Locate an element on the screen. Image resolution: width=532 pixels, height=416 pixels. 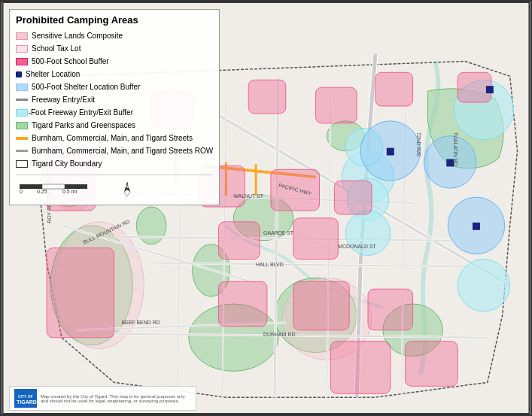
legend-item-boundary: Tigard City Boundary is located at coordinates (114, 164).